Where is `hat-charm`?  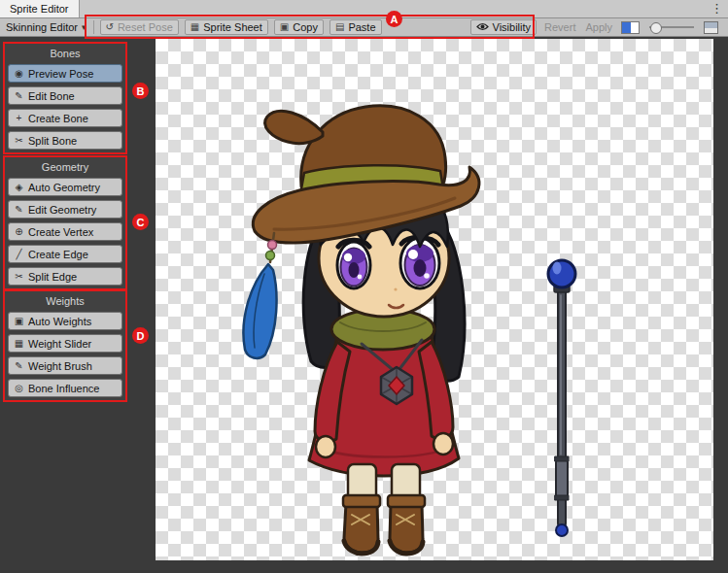
hat-charm is located at coordinates (260, 295).